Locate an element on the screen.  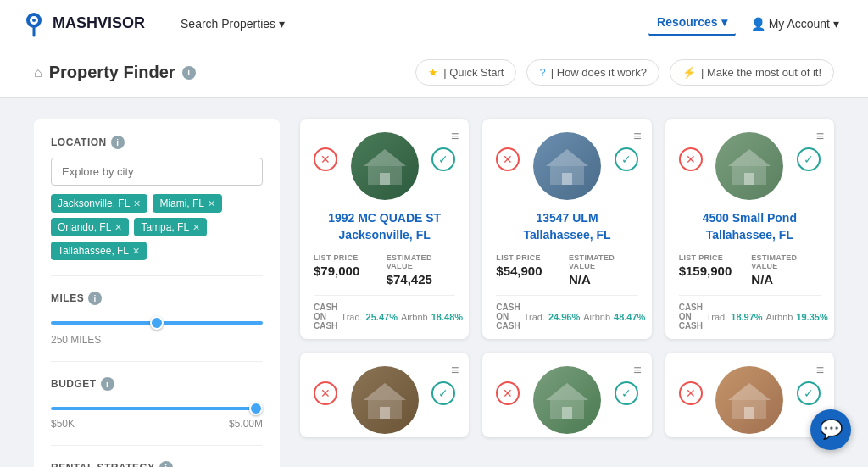
logo-icon is located at coordinates (34, 24).